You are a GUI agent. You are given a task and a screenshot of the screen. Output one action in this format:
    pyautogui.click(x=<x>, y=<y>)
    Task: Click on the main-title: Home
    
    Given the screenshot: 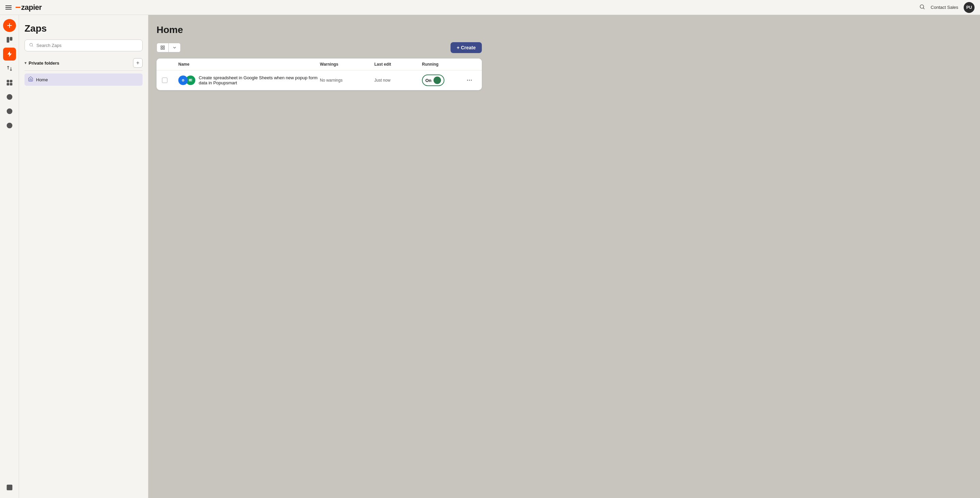 What is the action you would take?
    pyautogui.click(x=319, y=30)
    